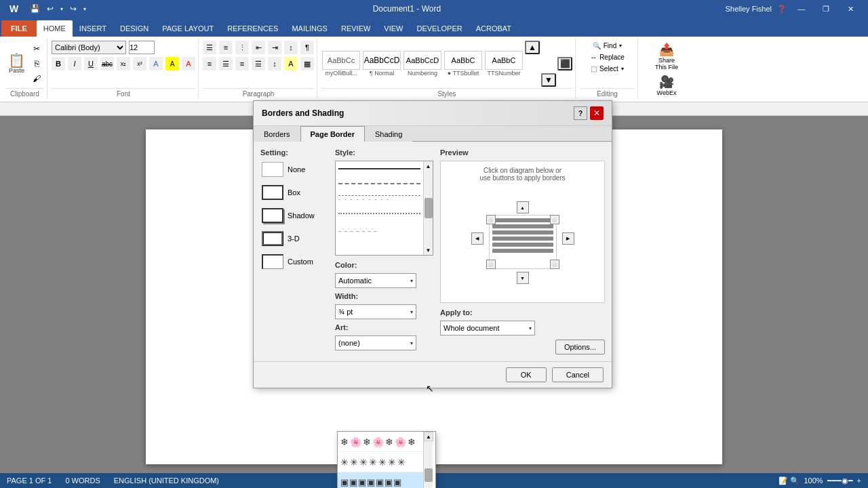 The height and width of the screenshot is (488, 868). Describe the element at coordinates (522, 152) in the screenshot. I see `preview-label: Preview` at that location.